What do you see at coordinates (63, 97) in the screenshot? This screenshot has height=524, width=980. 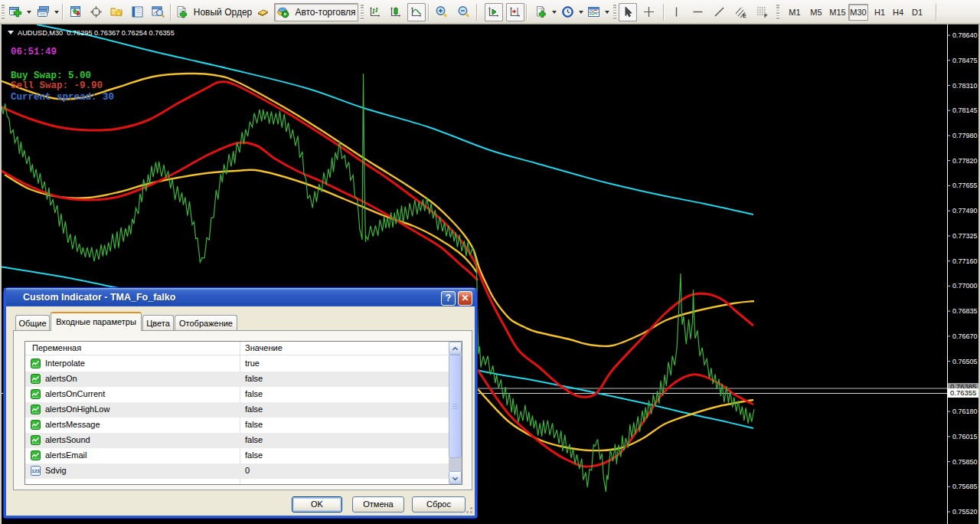 I see `svg-text: Current spread: 30` at bounding box center [63, 97].